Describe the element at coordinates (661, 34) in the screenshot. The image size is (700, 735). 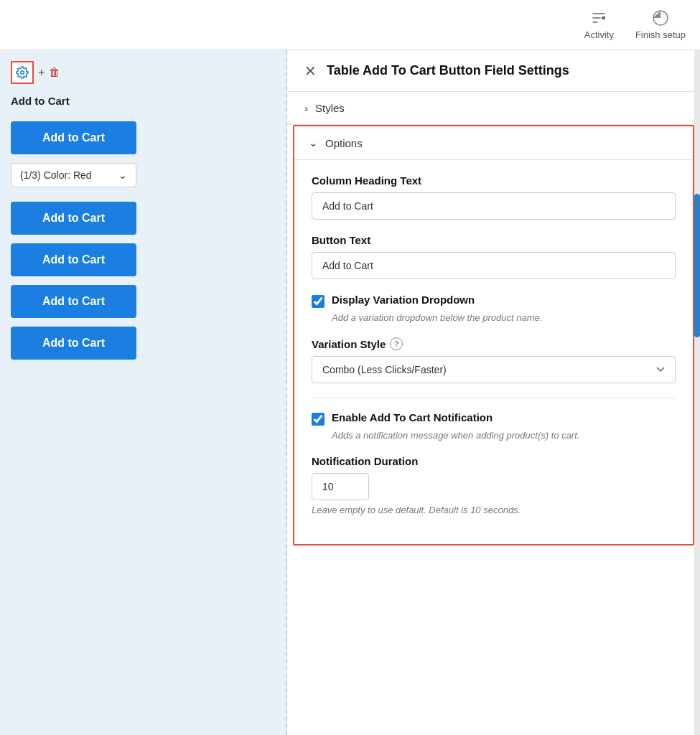
I see `finish-setup-label: Finish setup` at that location.